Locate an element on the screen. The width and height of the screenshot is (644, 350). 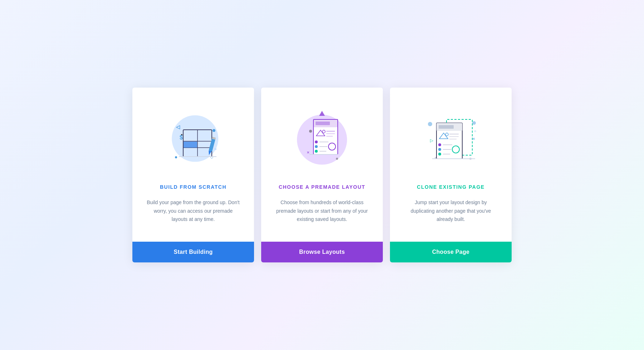
card-scratch: ◁ ◇ is located at coordinates (193, 175).